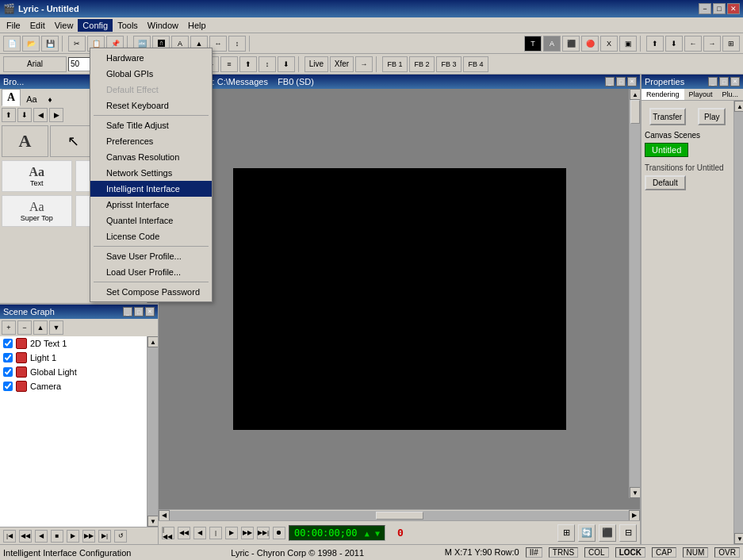 This screenshot has height=560, width=743. What do you see at coordinates (739, 539) in the screenshot?
I see `props-scroll-down: ▼` at bounding box center [739, 539].